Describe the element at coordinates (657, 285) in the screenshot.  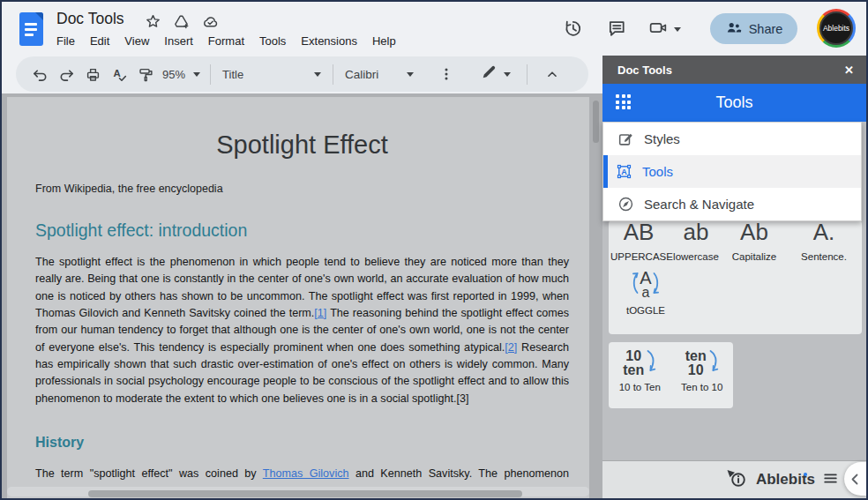
I see `curved-arrow-right-icon` at that location.